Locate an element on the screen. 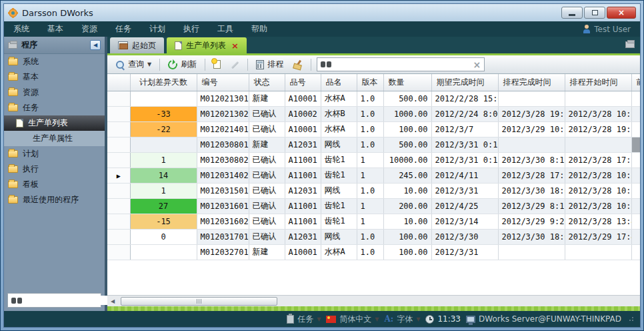 The width and height of the screenshot is (644, 331). cell-no: M012031402 is located at coordinates (223, 175).